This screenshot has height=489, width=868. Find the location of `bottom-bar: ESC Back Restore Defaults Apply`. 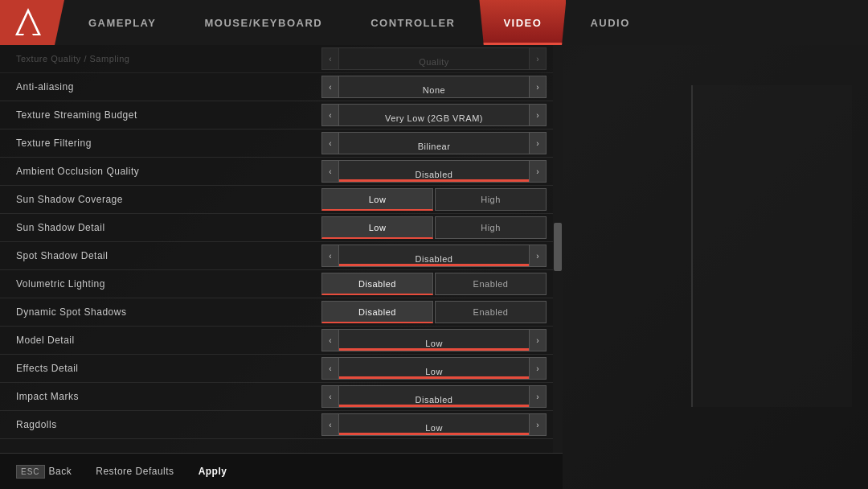

bottom-bar: ESC Back Restore Defaults Apply is located at coordinates (281, 471).